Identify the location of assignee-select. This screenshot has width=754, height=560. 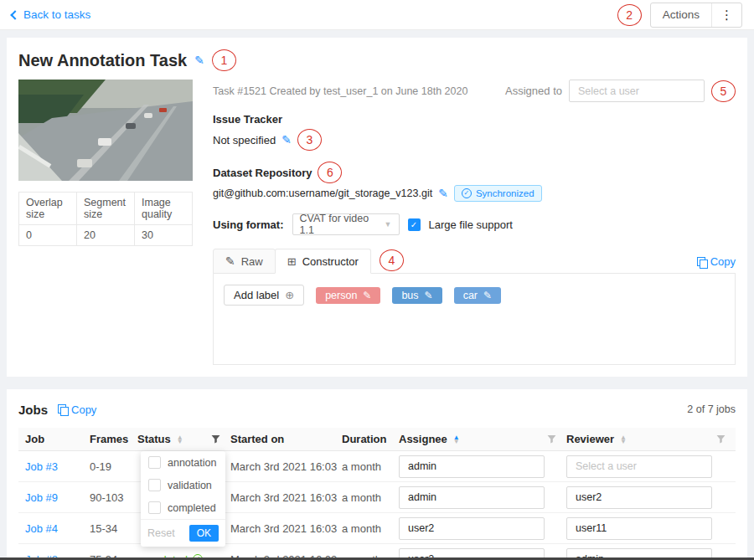
(637, 90).